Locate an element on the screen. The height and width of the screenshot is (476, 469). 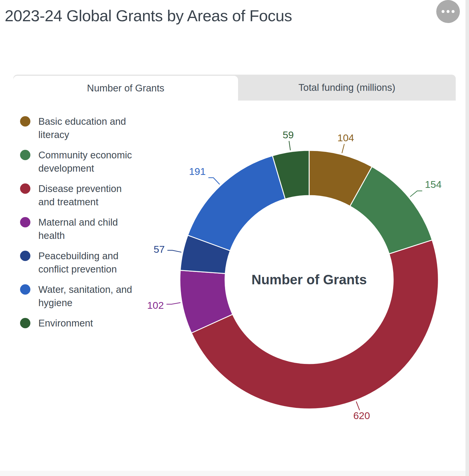
page-scrollbar-gutter is located at coordinates (467, 238).